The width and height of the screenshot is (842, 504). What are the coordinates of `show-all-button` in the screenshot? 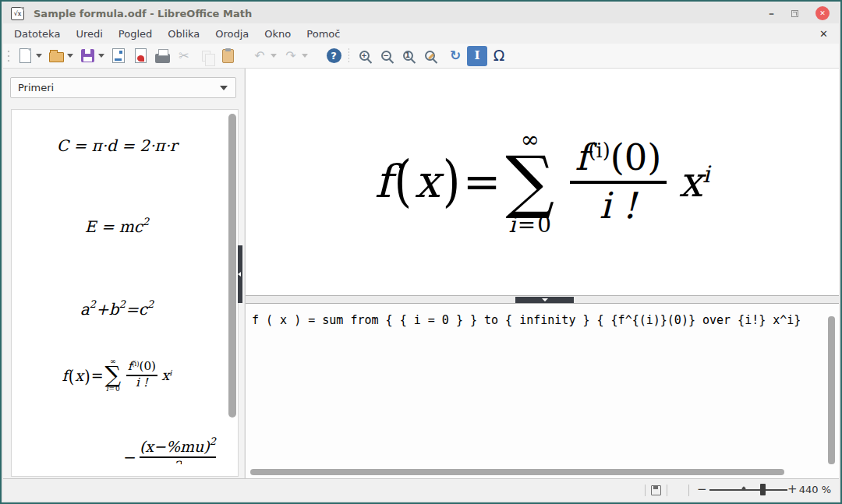 It's located at (430, 56).